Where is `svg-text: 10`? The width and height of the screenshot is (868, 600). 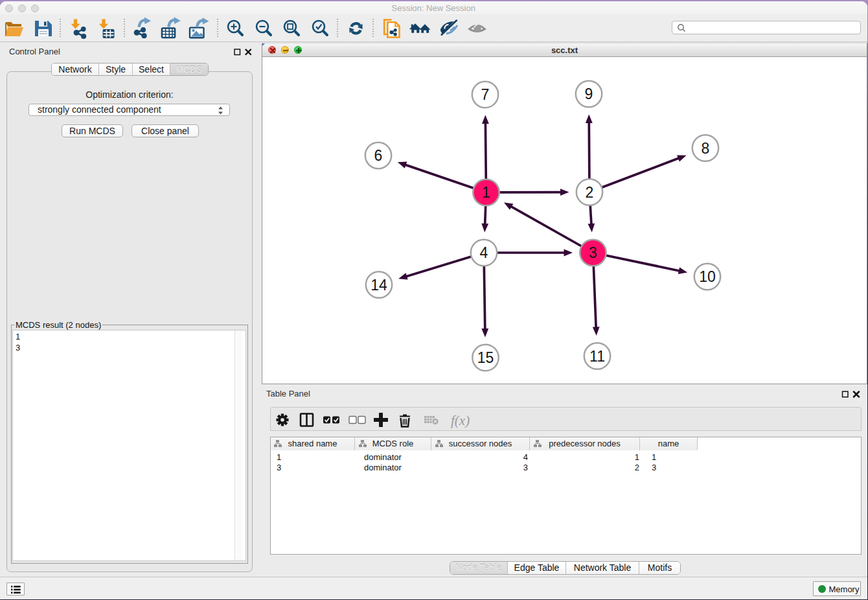
svg-text: 10 is located at coordinates (707, 277).